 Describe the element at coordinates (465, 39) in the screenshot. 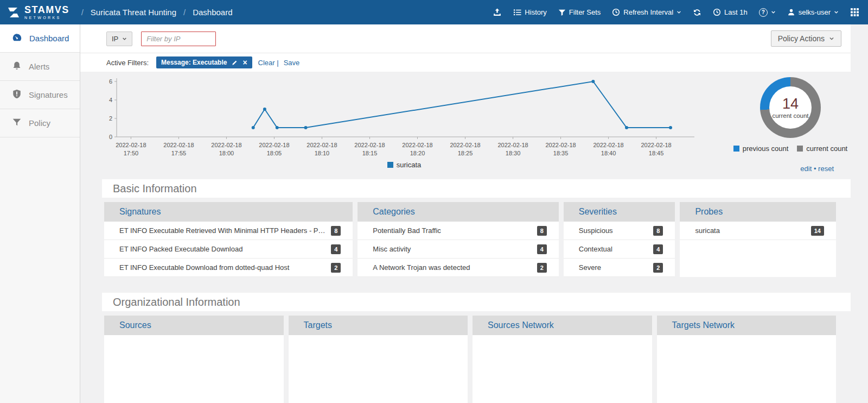

I see `filter-toolbar: IP Policy Actions` at that location.